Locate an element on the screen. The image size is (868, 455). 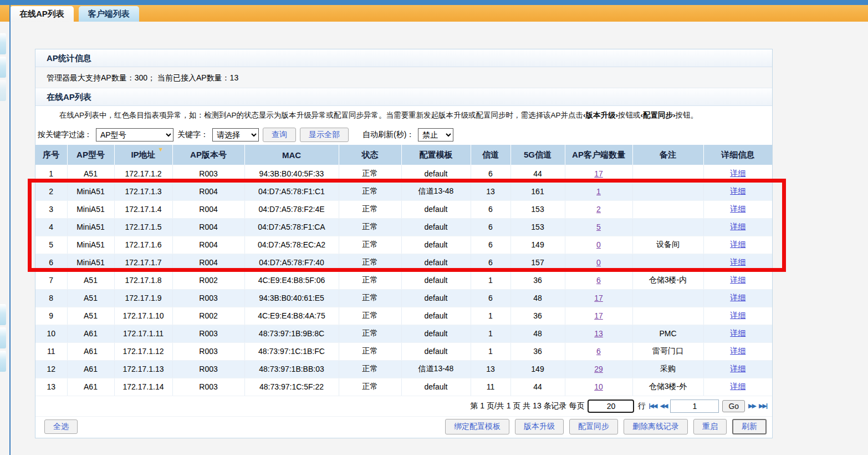
next-page-icon: ▶▶ is located at coordinates (752, 406).